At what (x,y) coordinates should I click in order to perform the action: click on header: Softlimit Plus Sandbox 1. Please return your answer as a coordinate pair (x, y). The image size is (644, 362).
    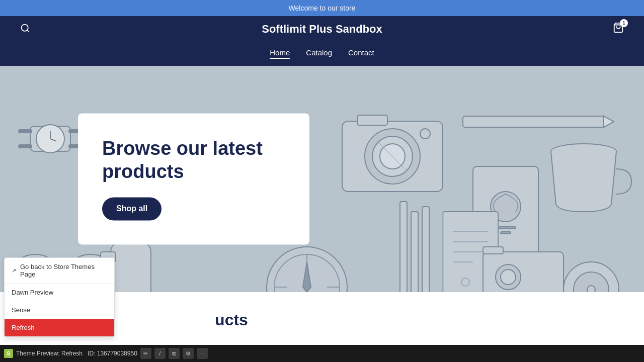
    Looking at the image, I should click on (322, 29).